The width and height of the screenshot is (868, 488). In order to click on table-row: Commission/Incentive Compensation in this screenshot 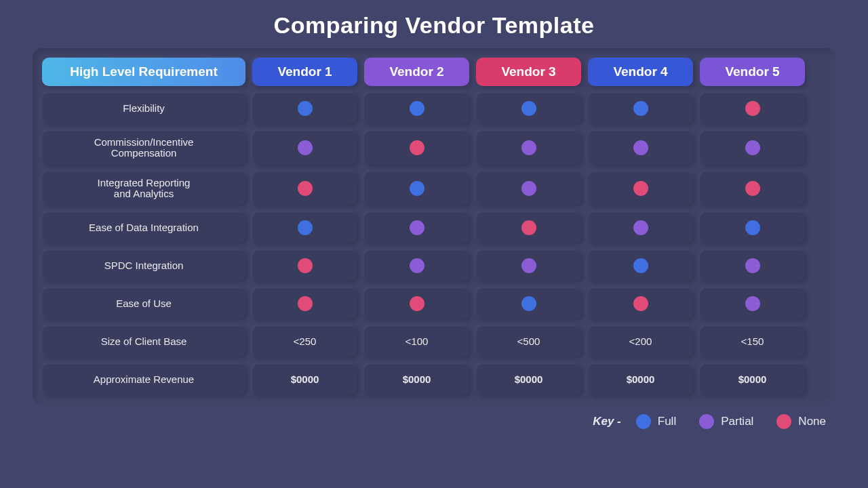, I will do `click(434, 148)`.